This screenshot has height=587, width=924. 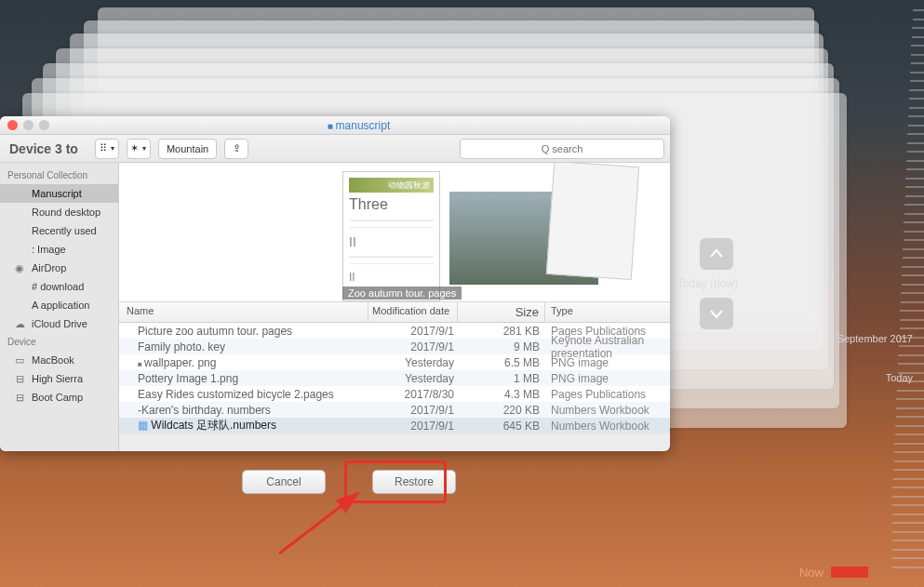 I want to click on preview-strip: 动物园秋游 Three II II Zoo autumn tour. pages, so click(x=395, y=233).